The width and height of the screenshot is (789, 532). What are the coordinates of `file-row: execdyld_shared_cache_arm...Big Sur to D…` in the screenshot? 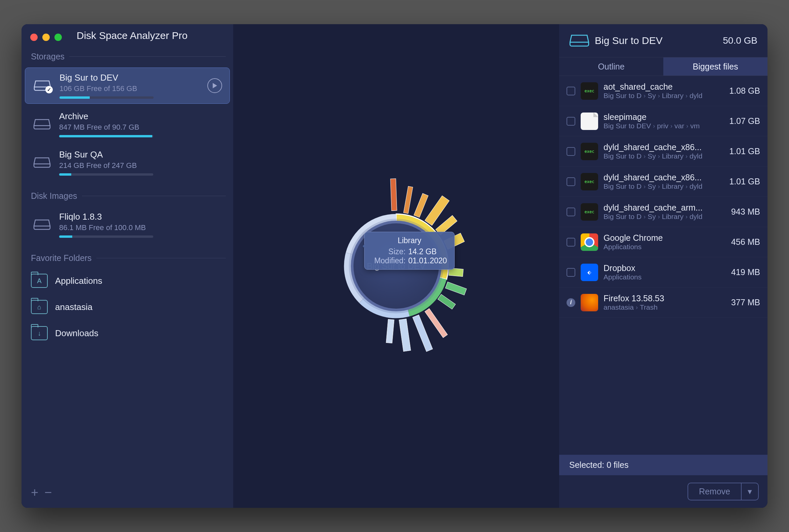 It's located at (663, 212).